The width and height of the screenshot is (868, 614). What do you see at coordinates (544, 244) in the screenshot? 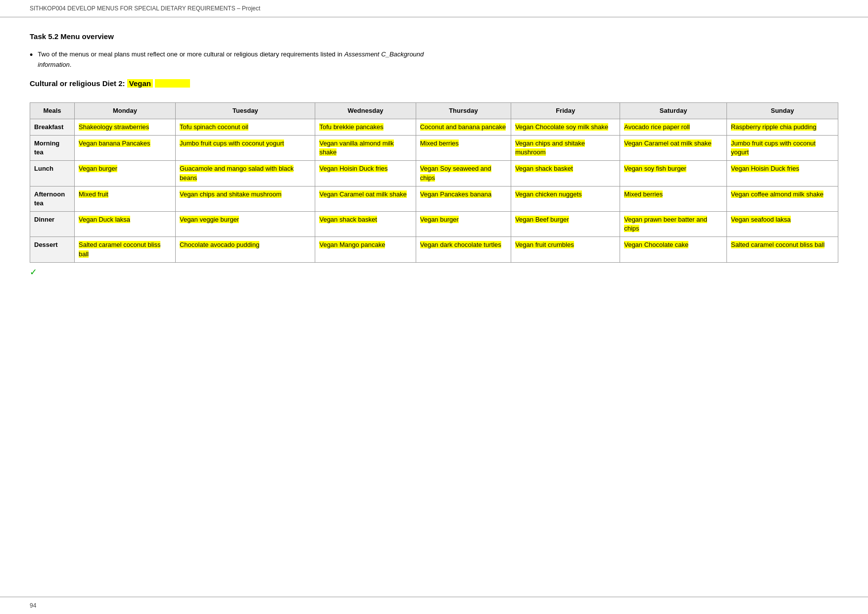
I see `cell-text-friday: Vegan fruit crumbles` at bounding box center [544, 244].